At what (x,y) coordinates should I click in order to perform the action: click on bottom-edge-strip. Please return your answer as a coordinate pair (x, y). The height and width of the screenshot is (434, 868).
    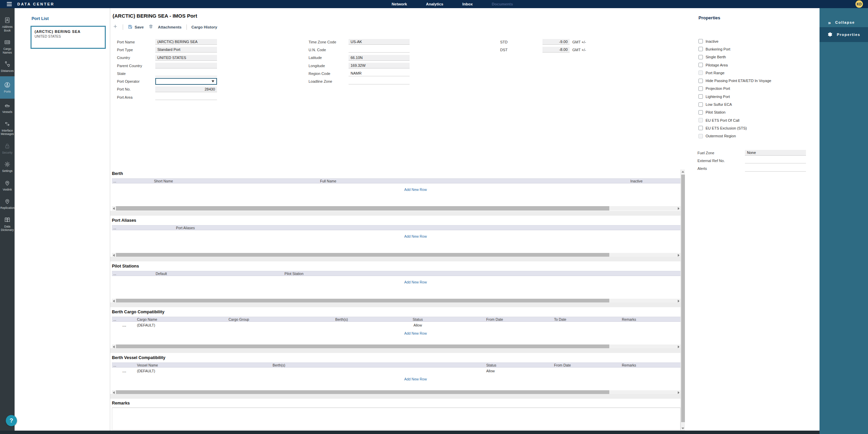
    Looking at the image, I should click on (410, 432).